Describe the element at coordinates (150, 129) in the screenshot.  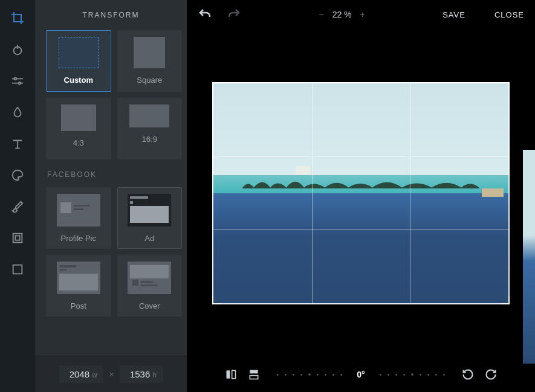
I see `preset-16-9: 16:9` at that location.